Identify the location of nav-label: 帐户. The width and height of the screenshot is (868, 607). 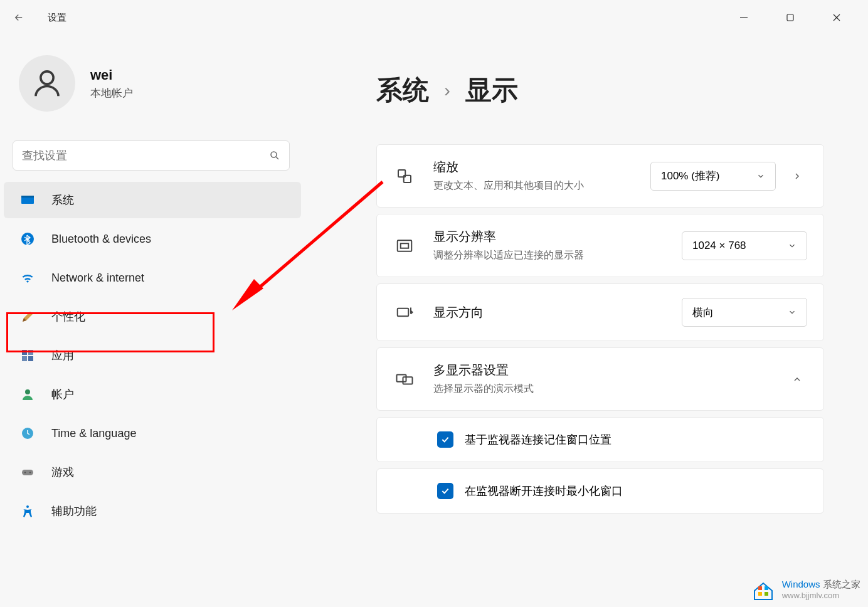
(63, 394).